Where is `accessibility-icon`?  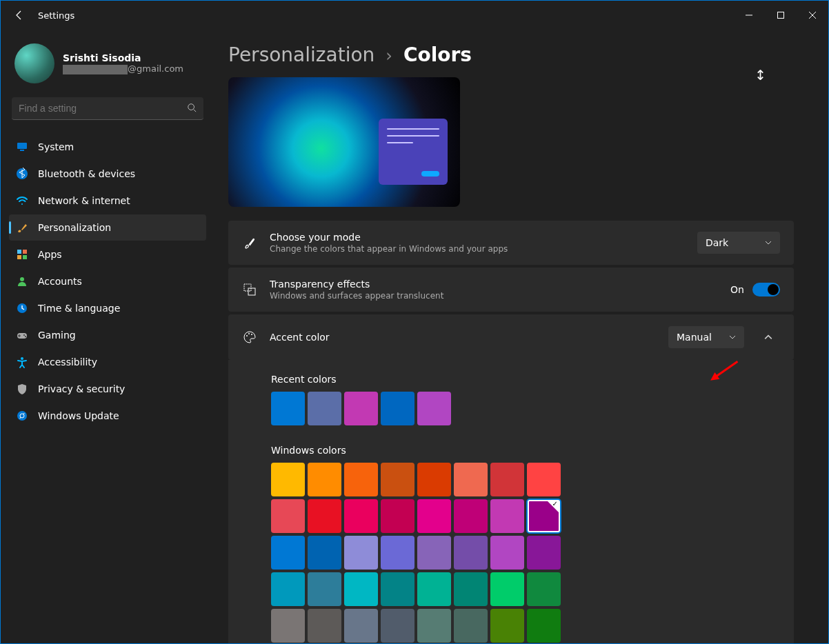 accessibility-icon is located at coordinates (22, 362).